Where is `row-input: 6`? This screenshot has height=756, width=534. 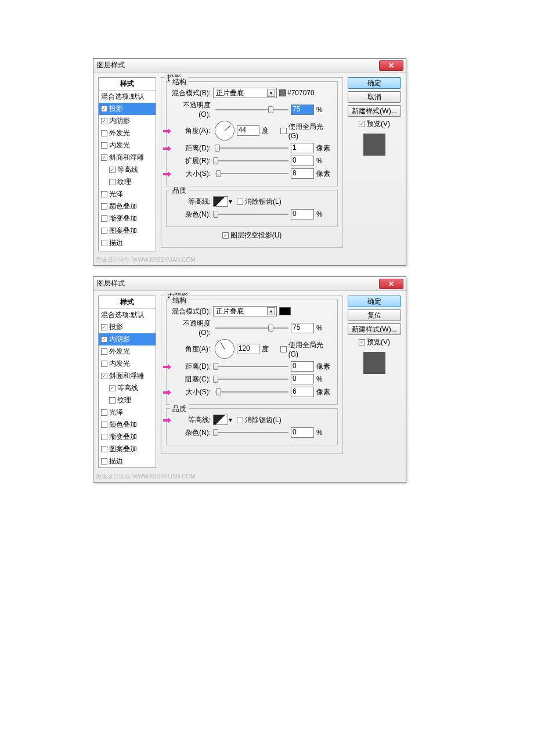
row-input: 6 is located at coordinates (302, 392).